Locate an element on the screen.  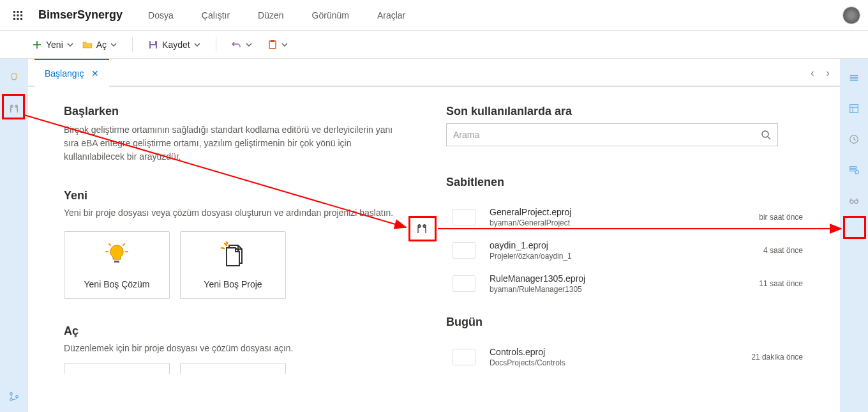
recent-item: Controls.eproj DocsProjects/Controls 21 … is located at coordinates (628, 357).